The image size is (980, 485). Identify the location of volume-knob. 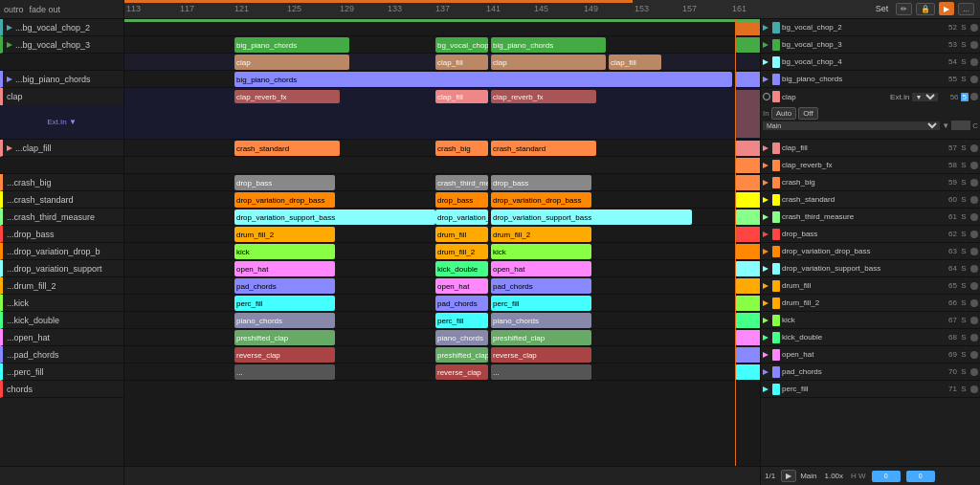
(961, 125).